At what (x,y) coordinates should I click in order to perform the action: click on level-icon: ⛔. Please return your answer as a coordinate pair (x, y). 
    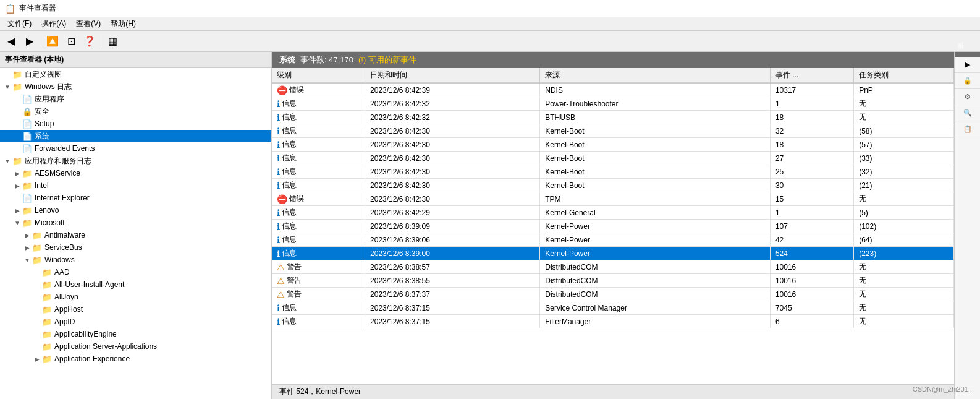
    Looking at the image, I should click on (282, 199).